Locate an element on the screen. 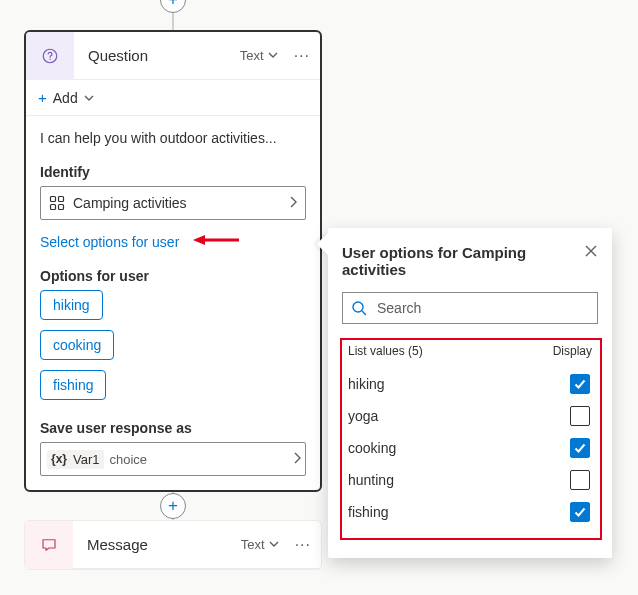  variable-icon: {x} is located at coordinates (59, 459).